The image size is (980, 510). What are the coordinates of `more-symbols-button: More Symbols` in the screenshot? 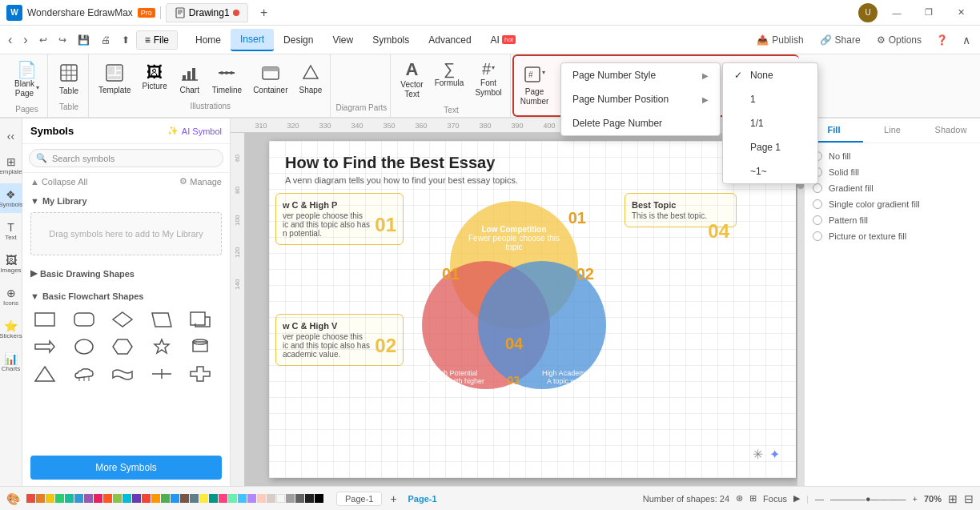 It's located at (127, 468).